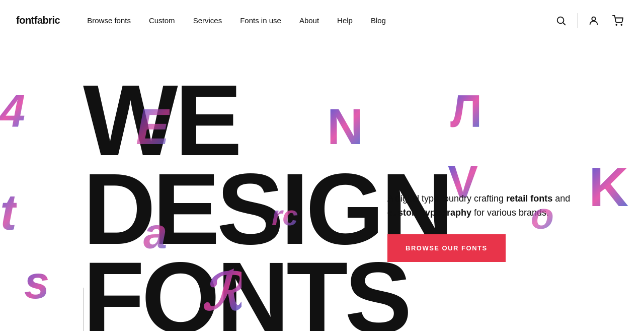  Describe the element at coordinates (594, 21) in the screenshot. I see `user-button` at that location.